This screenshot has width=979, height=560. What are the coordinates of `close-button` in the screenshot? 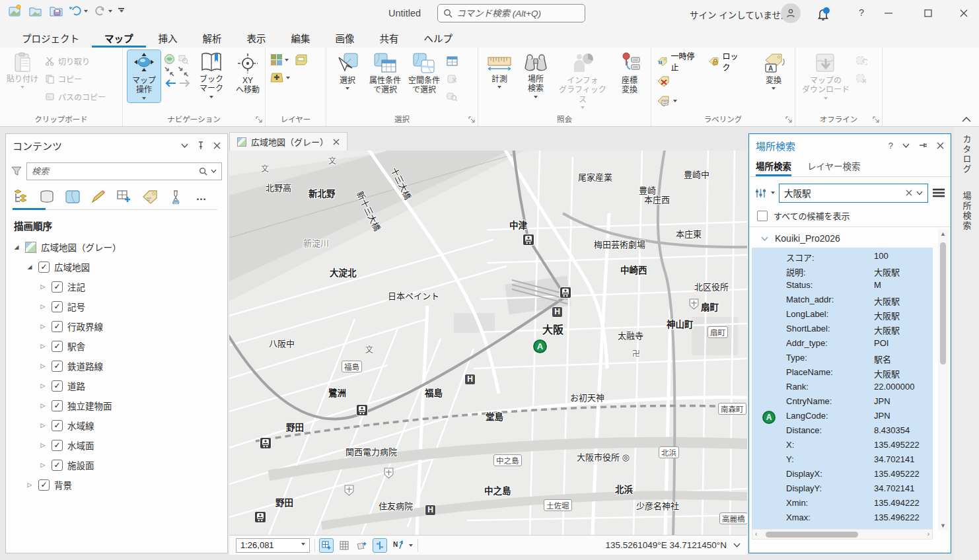 It's located at (964, 13).